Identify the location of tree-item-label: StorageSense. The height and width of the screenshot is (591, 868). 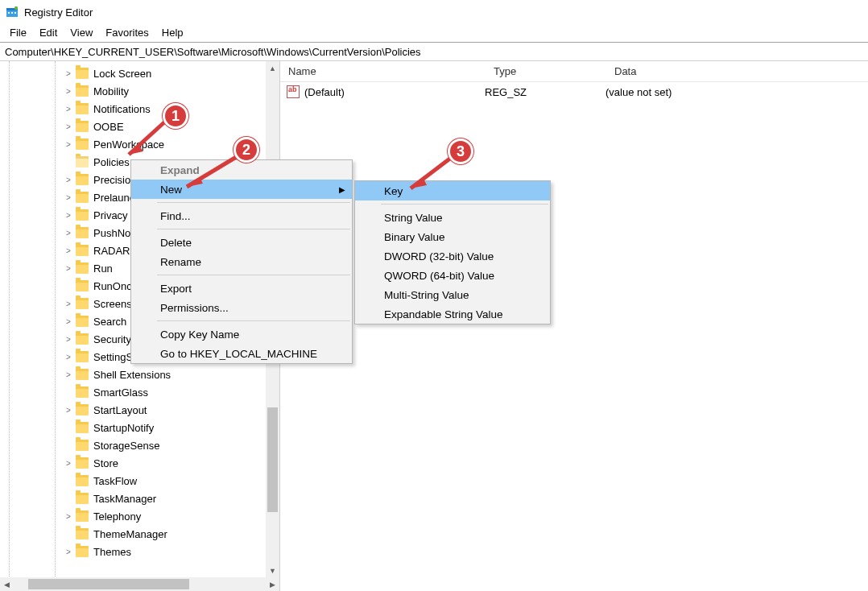
(126, 446).